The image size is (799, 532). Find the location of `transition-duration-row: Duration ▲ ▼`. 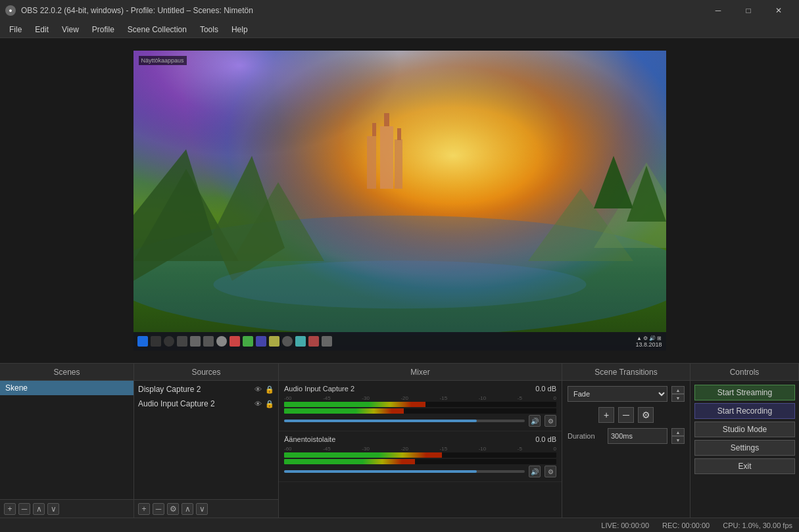

transition-duration-row: Duration ▲ ▼ is located at coordinates (626, 436).